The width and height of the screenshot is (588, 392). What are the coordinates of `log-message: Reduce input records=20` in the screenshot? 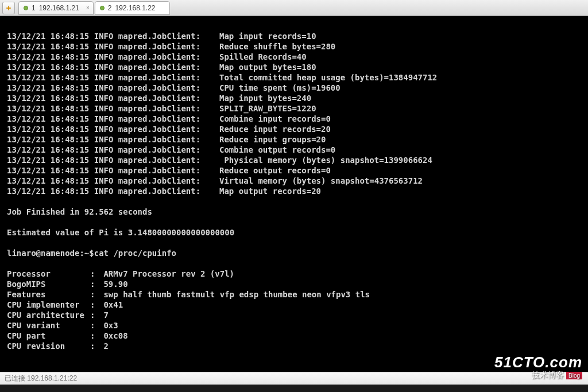 It's located at (400, 129).